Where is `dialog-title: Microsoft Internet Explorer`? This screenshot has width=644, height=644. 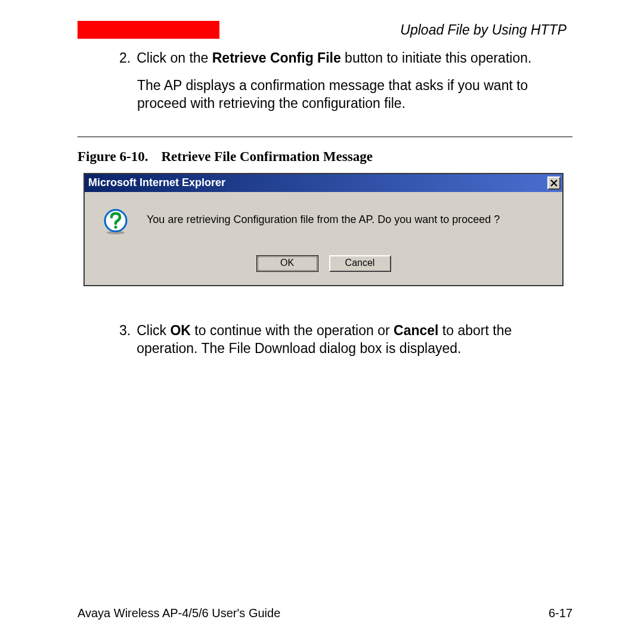 dialog-title: Microsoft Internet Explorer is located at coordinates (318, 182).